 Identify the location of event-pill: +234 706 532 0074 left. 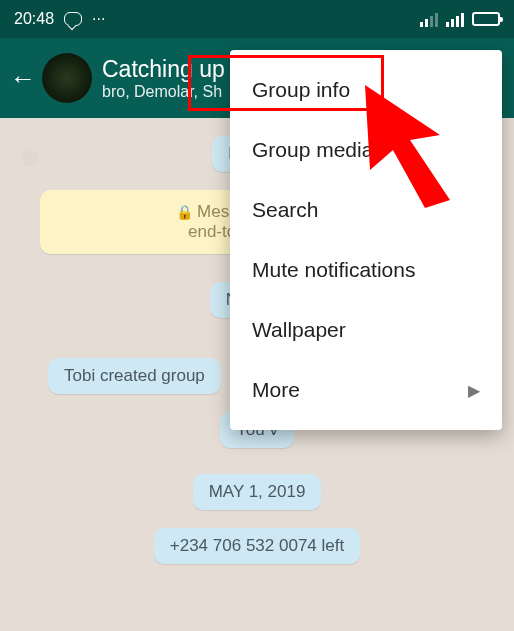
(257, 546).